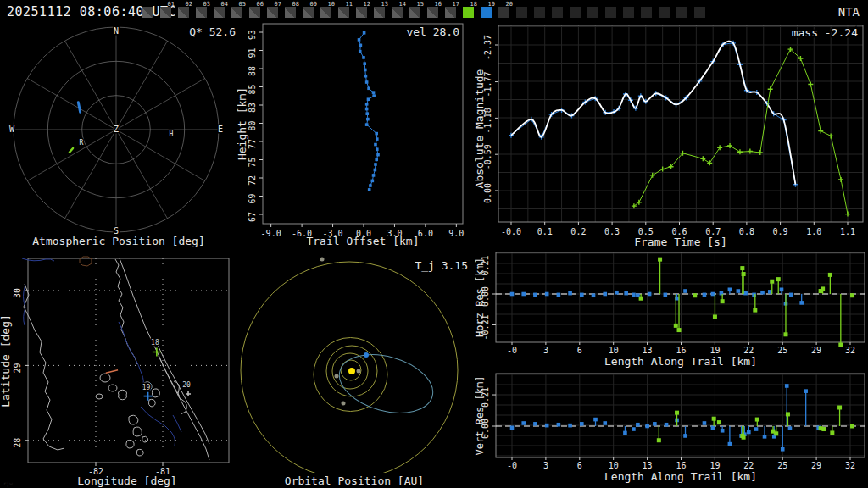 This screenshot has height=488, width=868. Describe the element at coordinates (782, 351) in the screenshot. I see `x-tick: 25` at that location.